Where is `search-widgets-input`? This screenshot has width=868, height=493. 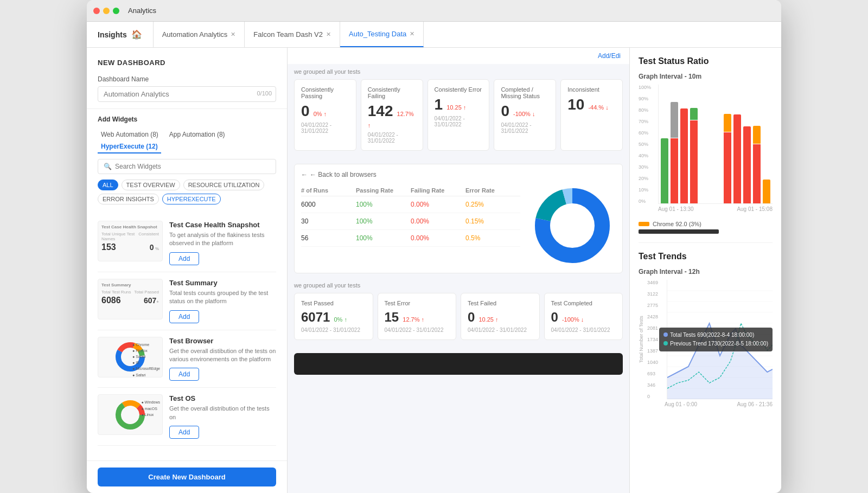
search-widgets-input is located at coordinates (193, 167).